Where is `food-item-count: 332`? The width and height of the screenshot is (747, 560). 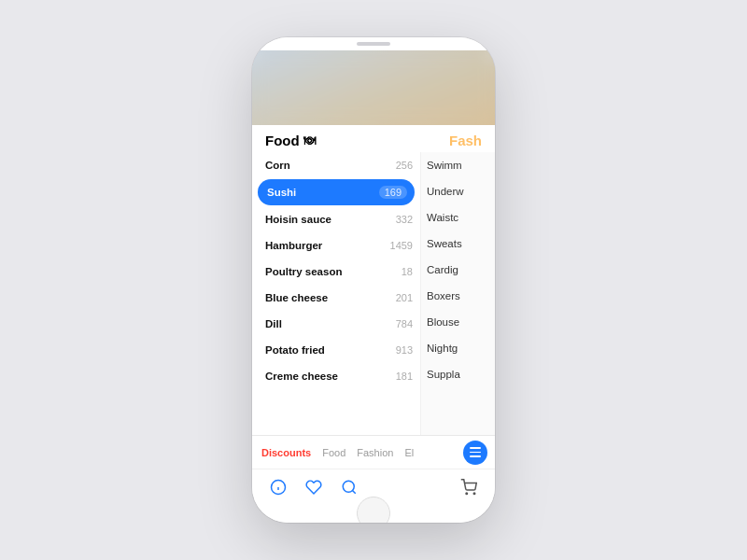 food-item-count: 332 is located at coordinates (404, 219).